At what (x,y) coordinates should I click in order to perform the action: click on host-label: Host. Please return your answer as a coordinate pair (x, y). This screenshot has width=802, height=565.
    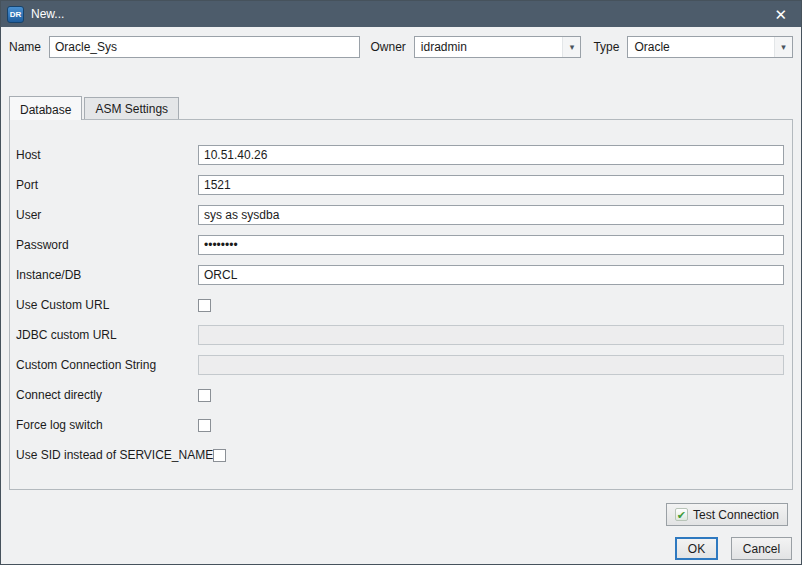
    Looking at the image, I should click on (107, 155).